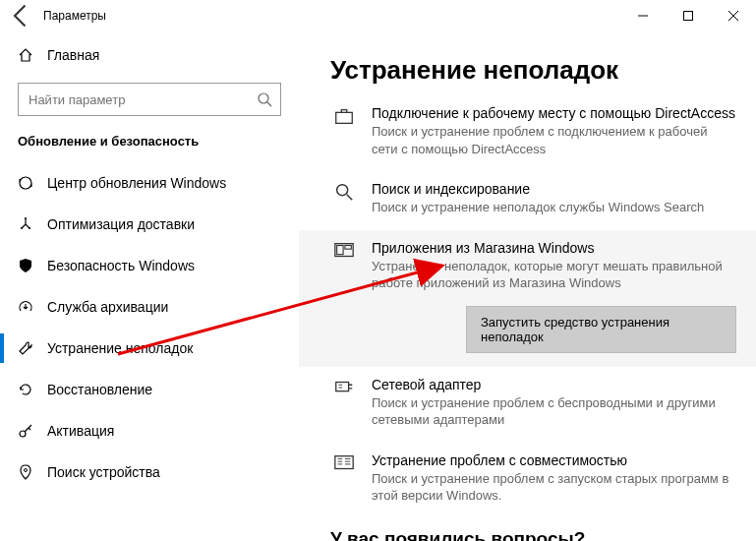 Image resolution: width=756 pixels, height=541 pixels. What do you see at coordinates (533, 405) in the screenshot?
I see `troubleshoot-item-network-adapter: Сетевой адаптер Поиск и устранение пробл…` at bounding box center [533, 405].